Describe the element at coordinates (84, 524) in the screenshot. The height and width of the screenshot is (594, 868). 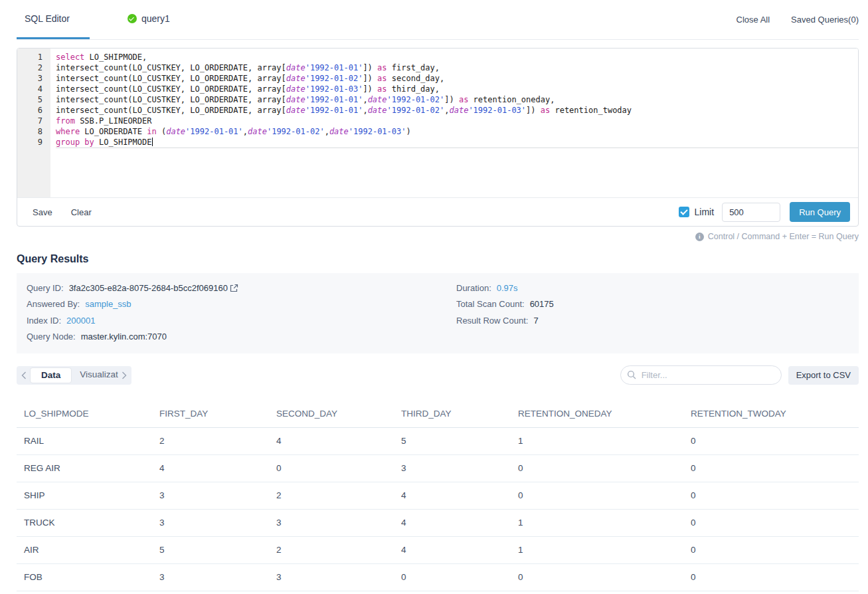
I see `table-cell: TRUCK` at that location.